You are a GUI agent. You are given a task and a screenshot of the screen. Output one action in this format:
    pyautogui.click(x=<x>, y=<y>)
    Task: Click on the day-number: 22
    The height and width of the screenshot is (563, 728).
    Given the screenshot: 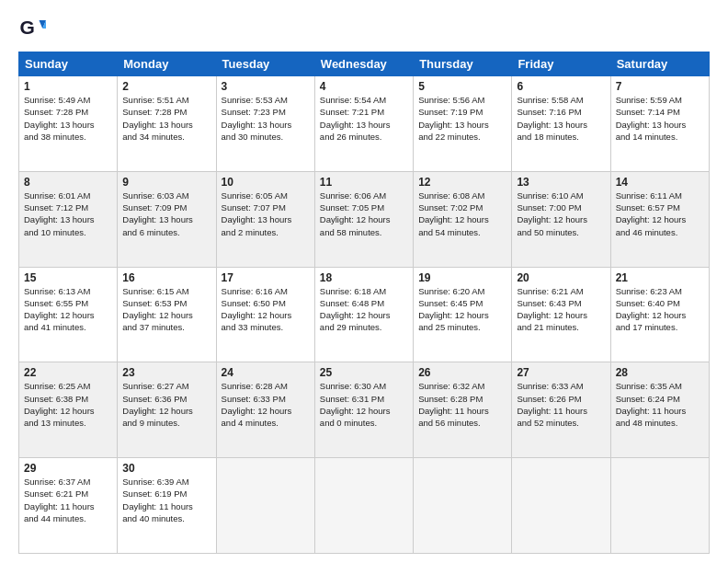 What is the action you would take?
    pyautogui.click(x=68, y=373)
    